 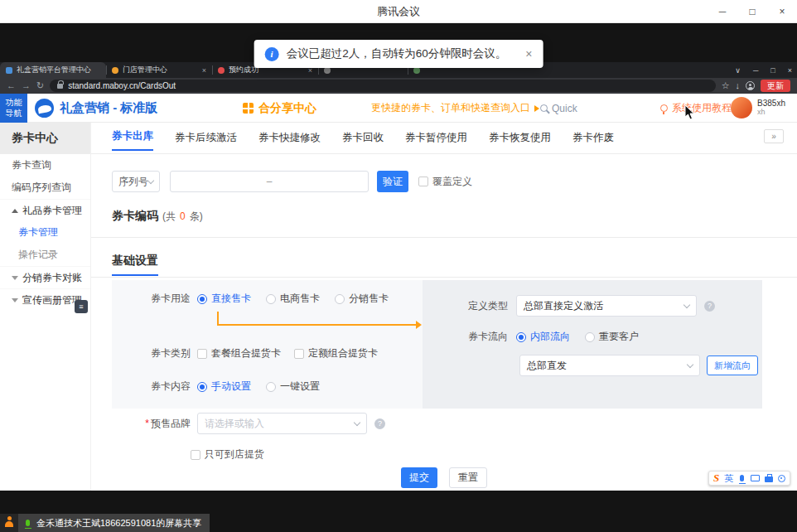 What do you see at coordinates (398, 12) in the screenshot?
I see `meeting-title: 腾讯会议` at bounding box center [398, 12].